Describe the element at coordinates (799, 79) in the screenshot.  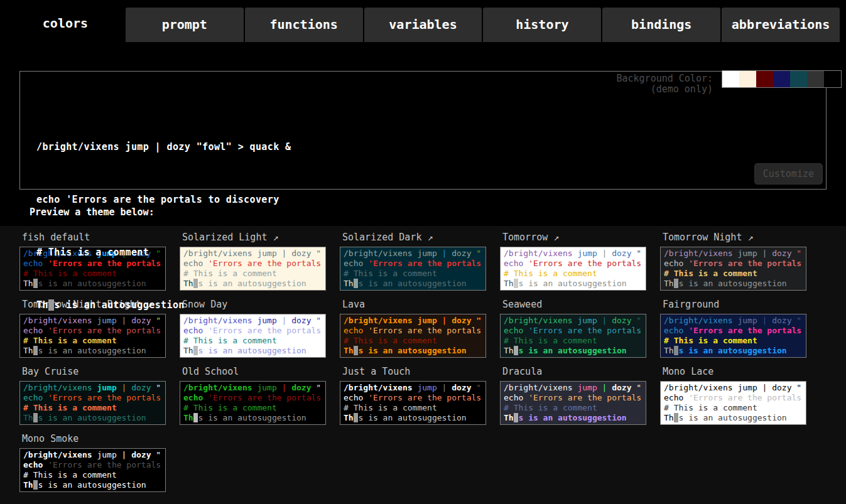
I see `bg-swatch-teal` at that location.